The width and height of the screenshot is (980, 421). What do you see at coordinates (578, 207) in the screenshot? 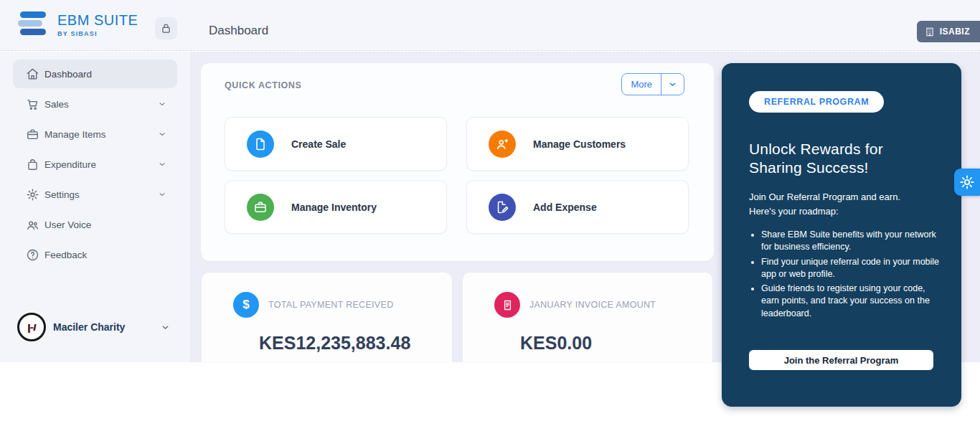
I see `add-expense-card: Add Expense` at bounding box center [578, 207].